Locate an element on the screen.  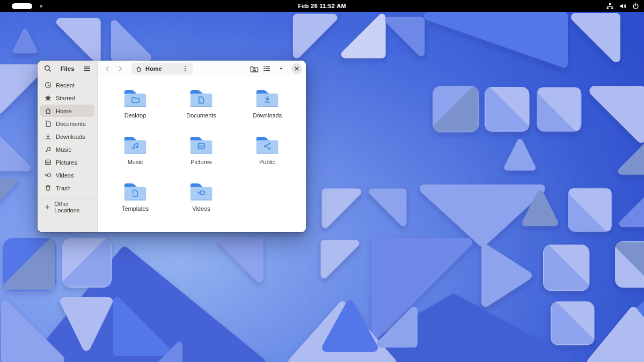
music-notes-icon is located at coordinates (48, 149).